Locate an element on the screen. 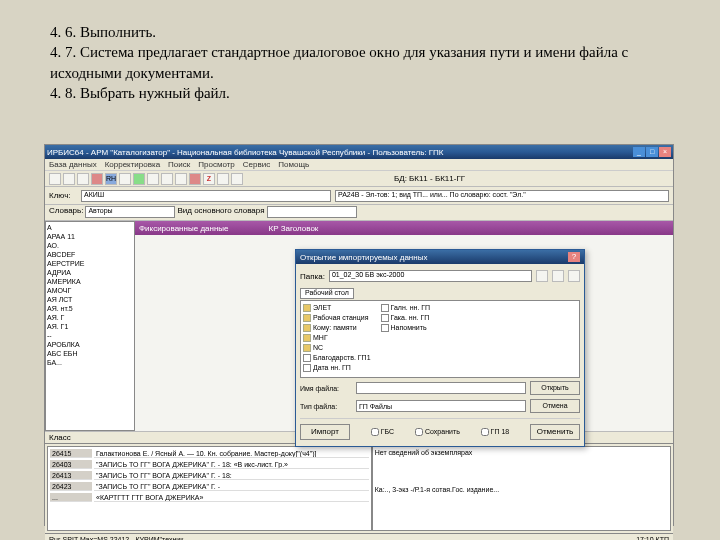  list-item: АЯ. Г1 is located at coordinates (90, 326).